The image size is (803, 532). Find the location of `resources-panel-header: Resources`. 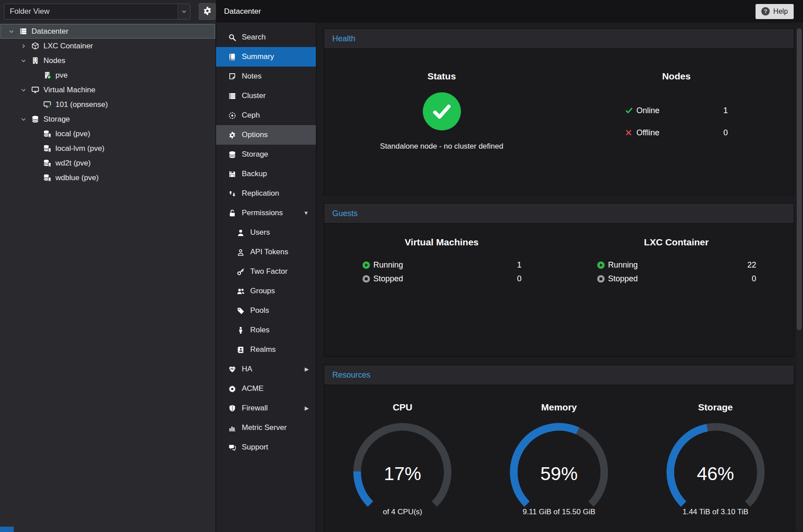

resources-panel-header: Resources is located at coordinates (559, 375).